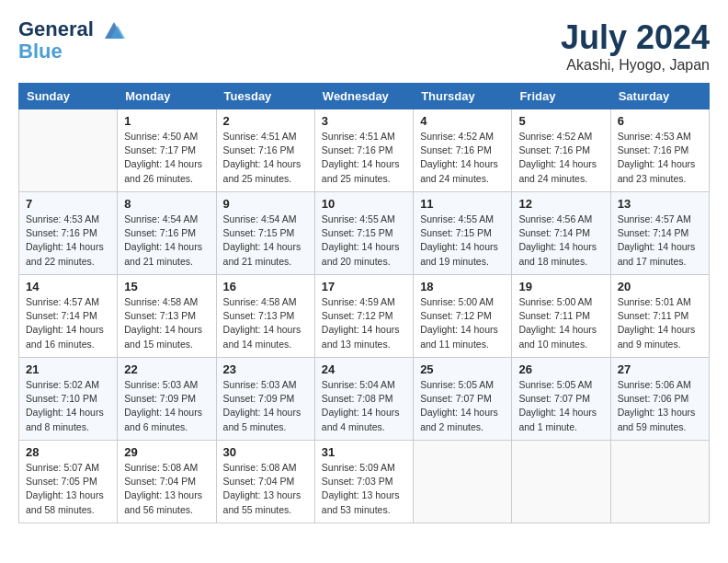  What do you see at coordinates (68, 316) in the screenshot?
I see `calendar-cell: 14Sunrise: 4:57 AMSunset: 7:14 PMDayligh…` at bounding box center [68, 316].